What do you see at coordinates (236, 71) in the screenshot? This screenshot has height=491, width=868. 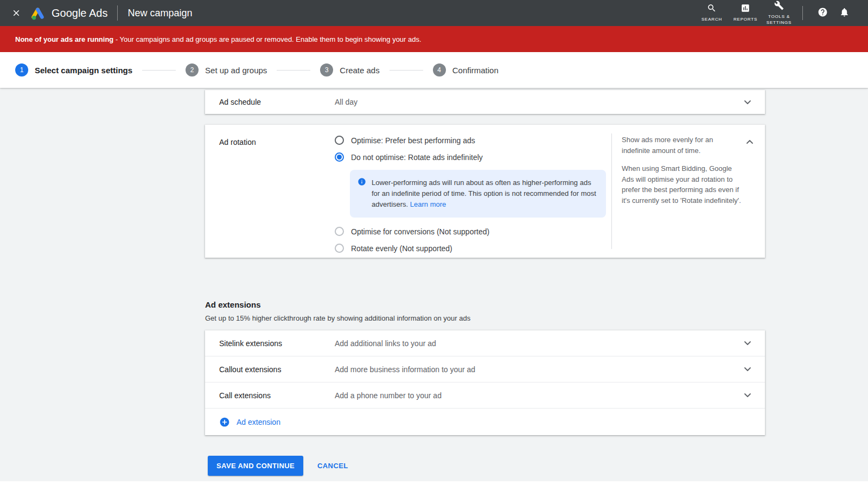 I see `step-label: Set up ad groups` at bounding box center [236, 71].